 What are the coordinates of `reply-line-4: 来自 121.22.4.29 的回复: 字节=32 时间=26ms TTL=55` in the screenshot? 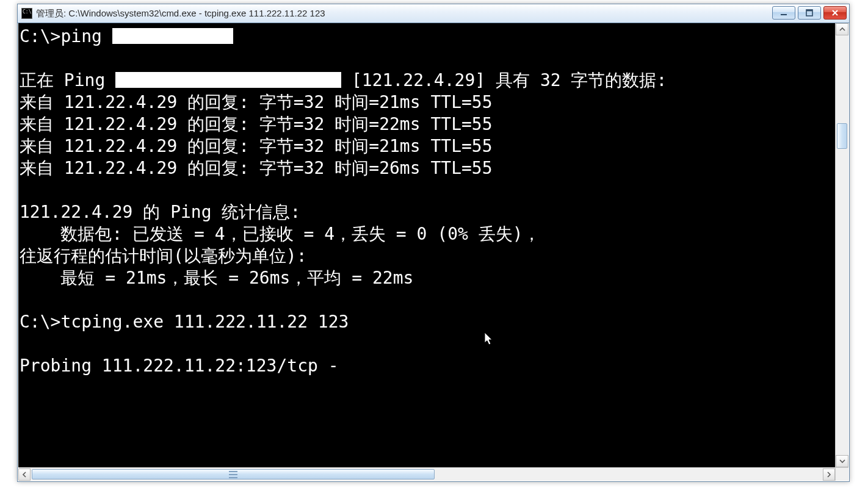 It's located at (256, 168).